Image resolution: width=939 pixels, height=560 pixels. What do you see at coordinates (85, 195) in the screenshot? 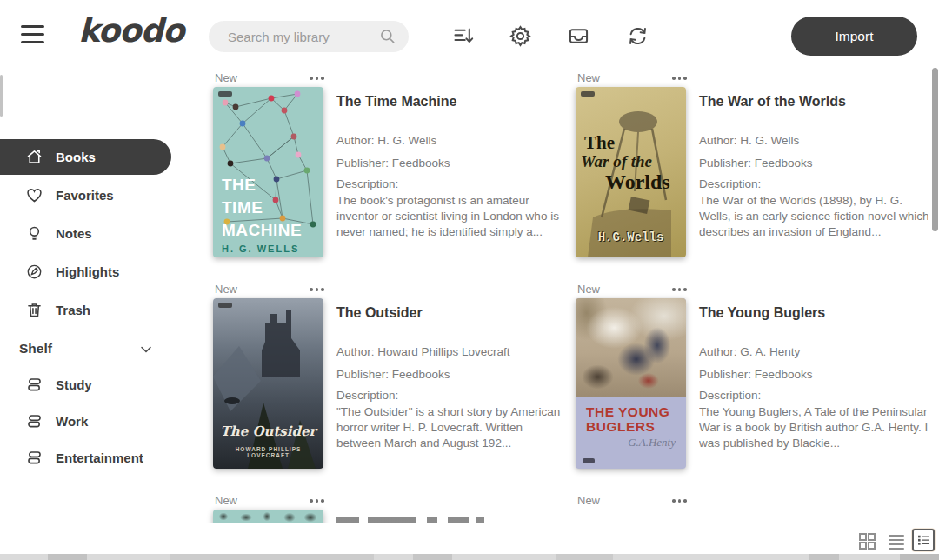
I see `sidebar-item-favorites: Favorites` at bounding box center [85, 195].